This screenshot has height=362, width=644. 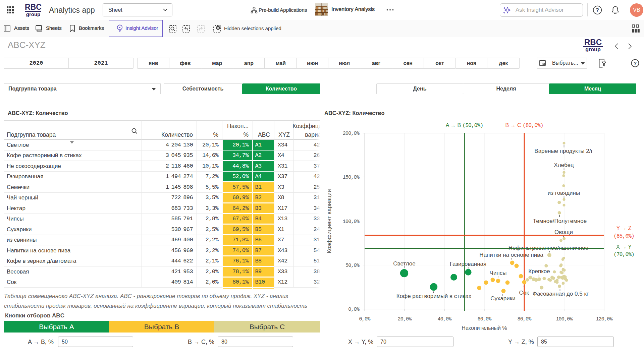 What do you see at coordinates (604, 319) in the screenshot?
I see `svg-text: 120,0%` at bounding box center [604, 319].